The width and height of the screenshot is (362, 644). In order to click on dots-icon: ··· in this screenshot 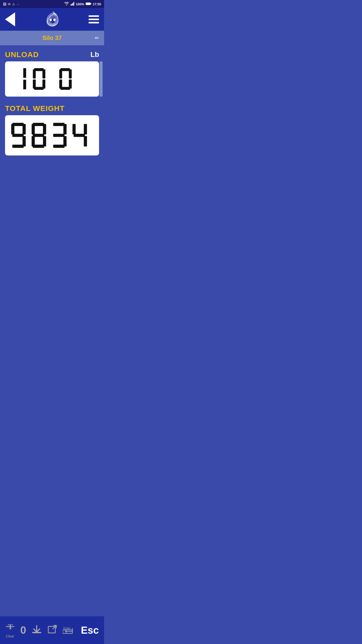, I will do `click(18, 4)`.